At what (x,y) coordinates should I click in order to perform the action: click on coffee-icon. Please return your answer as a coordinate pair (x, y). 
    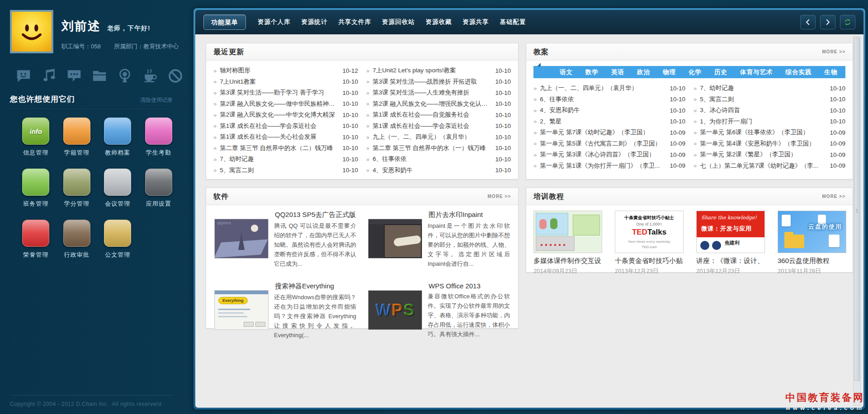
    Looking at the image, I should click on (150, 76).